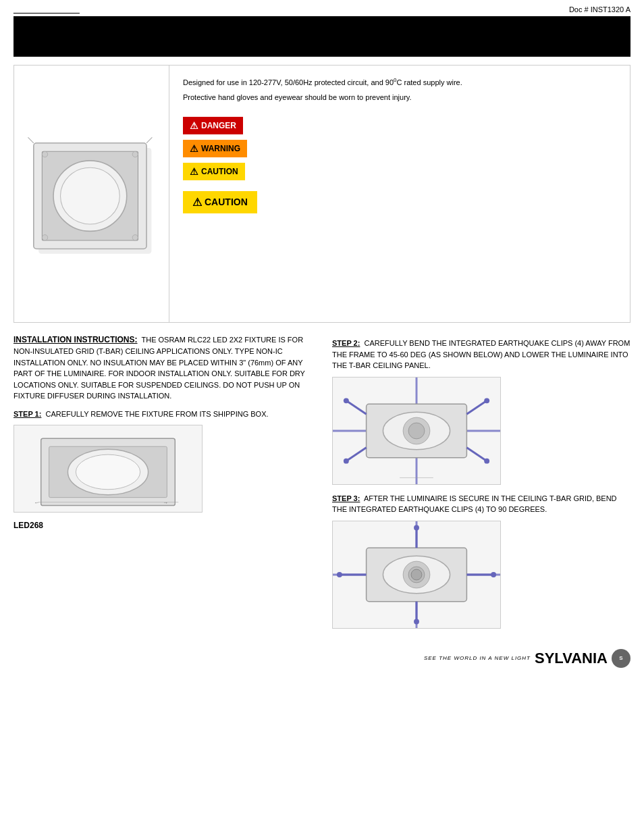 Image resolution: width=644 pixels, height=834 pixels. What do you see at coordinates (400, 172) in the screenshot?
I see `caution1-badge-row: ⚠ CAUTION` at bounding box center [400, 172].